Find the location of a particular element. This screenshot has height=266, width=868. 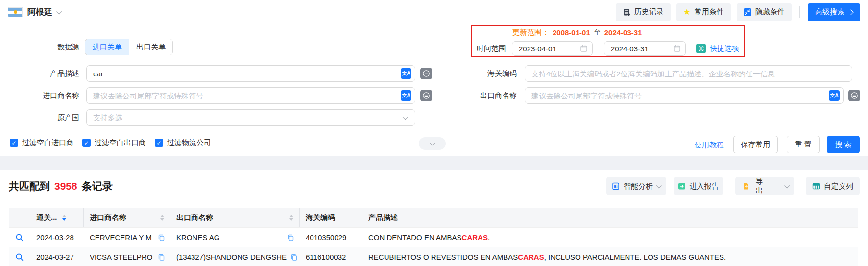

quick-options-link: 快捷选项 is located at coordinates (724, 49).